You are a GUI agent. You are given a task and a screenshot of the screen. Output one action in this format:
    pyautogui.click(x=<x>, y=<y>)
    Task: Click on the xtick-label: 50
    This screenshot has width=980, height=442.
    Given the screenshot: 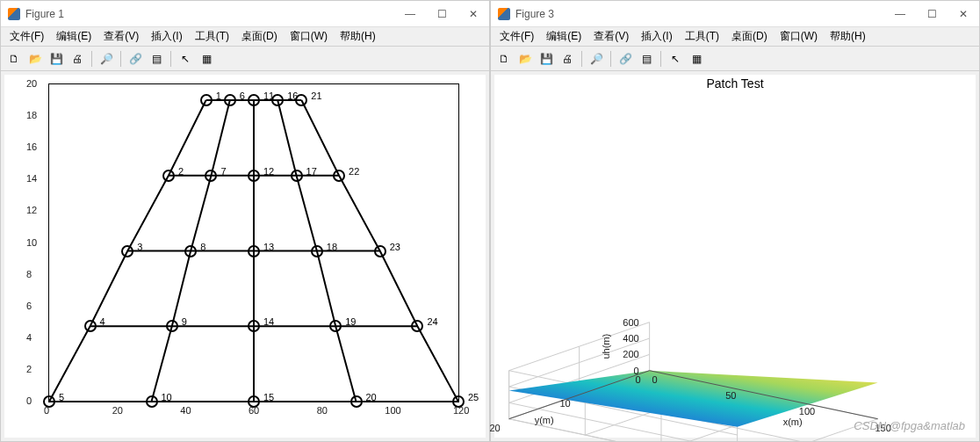 What is the action you would take?
    pyautogui.click(x=731, y=395)
    